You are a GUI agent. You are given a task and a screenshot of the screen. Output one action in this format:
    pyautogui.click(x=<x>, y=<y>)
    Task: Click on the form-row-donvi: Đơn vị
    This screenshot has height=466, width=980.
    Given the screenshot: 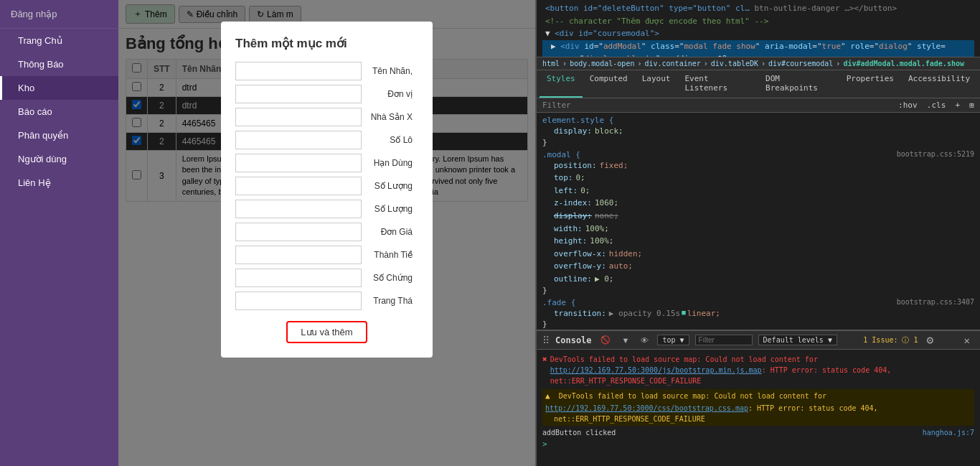 What is the action you would take?
    pyautogui.click(x=327, y=94)
    